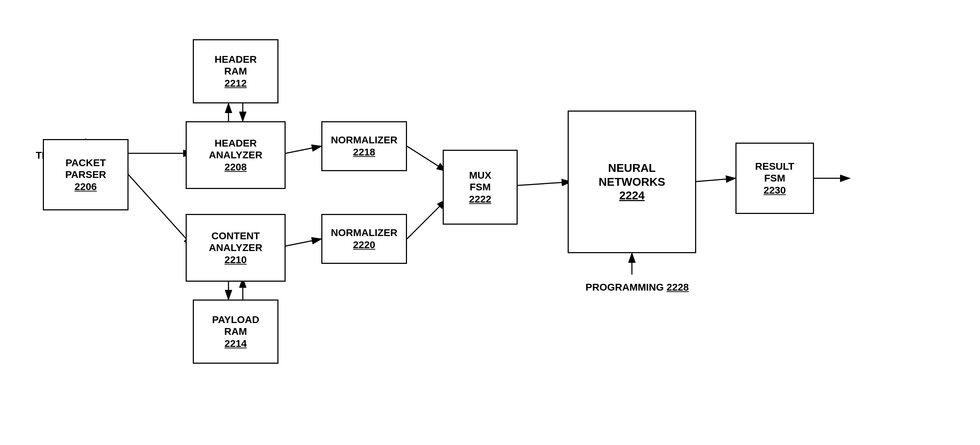 This screenshot has height=445, width=980. Describe the element at coordinates (364, 233) in the screenshot. I see `normalizer-2-line1: NORMALIZER` at that location.